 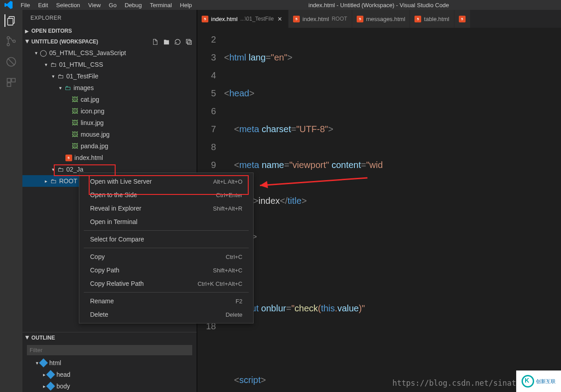 I want to click on ctx-rename: RenameF2, so click(x=166, y=301).